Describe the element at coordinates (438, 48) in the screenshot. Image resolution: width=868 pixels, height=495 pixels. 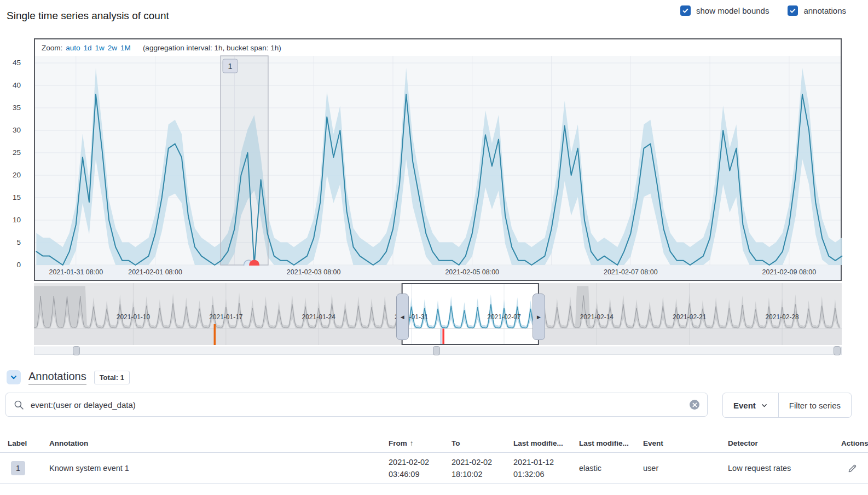
I see `zoom-toolbar: Zoom: auto1d1w2w1M (aggregation interval…` at that location.